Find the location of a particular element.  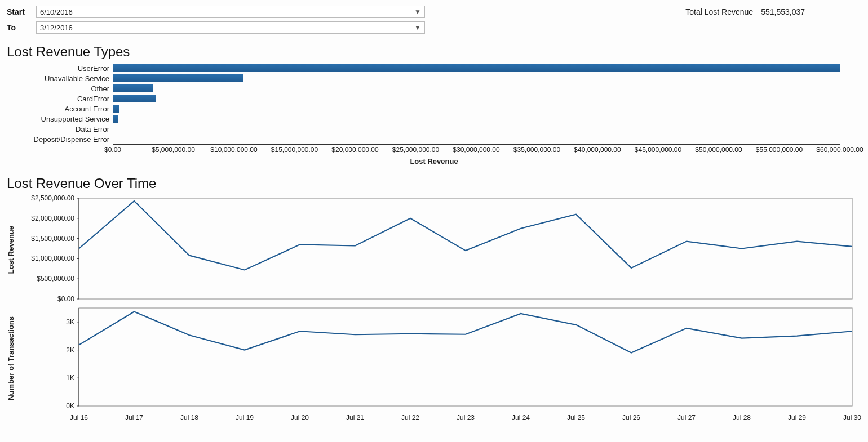

bar-category-label: UserError is located at coordinates (60, 69).